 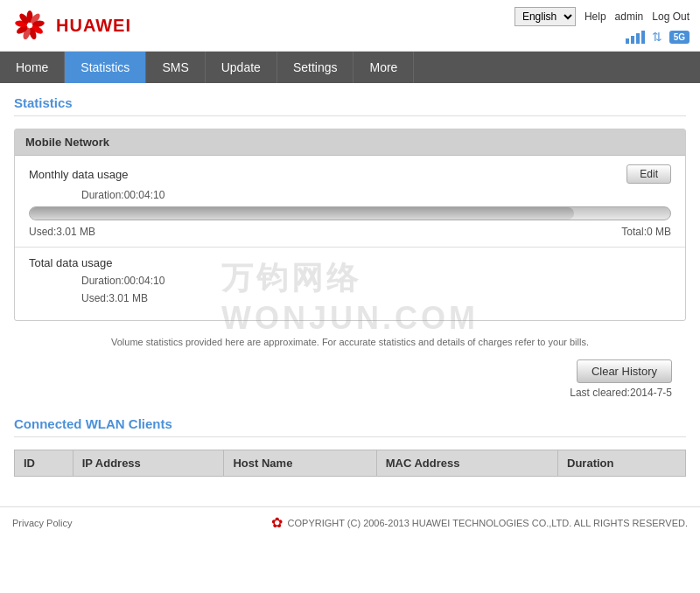 What do you see at coordinates (242, 67) in the screenshot?
I see `nav-update: Update` at bounding box center [242, 67].